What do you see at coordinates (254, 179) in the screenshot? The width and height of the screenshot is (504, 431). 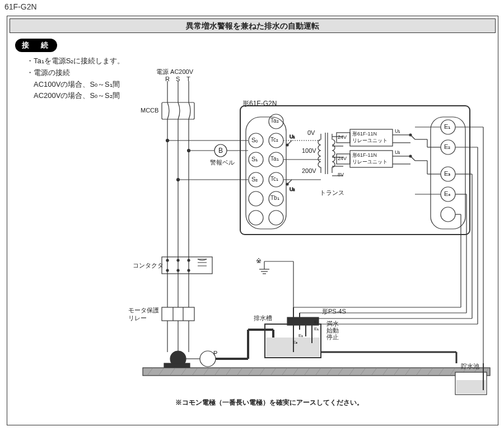 I see `terminal-s2: S₂` at bounding box center [254, 179].